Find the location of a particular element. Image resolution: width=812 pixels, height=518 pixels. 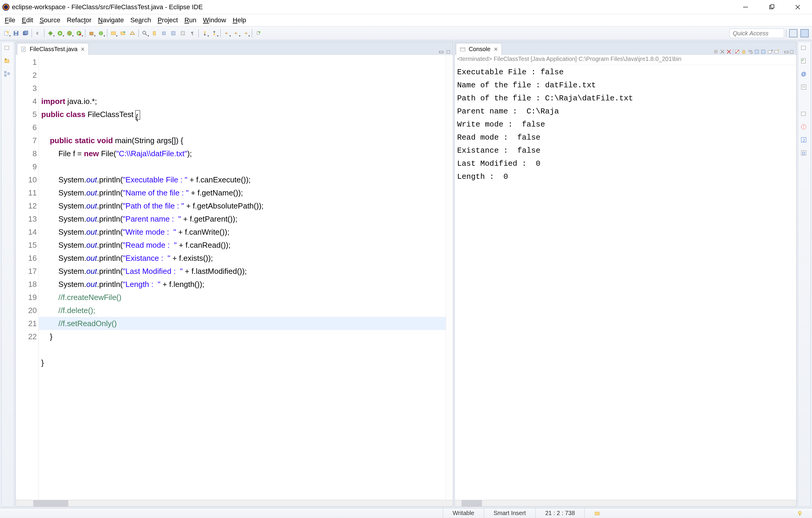

close-tab-icon: ✕ is located at coordinates (83, 49).